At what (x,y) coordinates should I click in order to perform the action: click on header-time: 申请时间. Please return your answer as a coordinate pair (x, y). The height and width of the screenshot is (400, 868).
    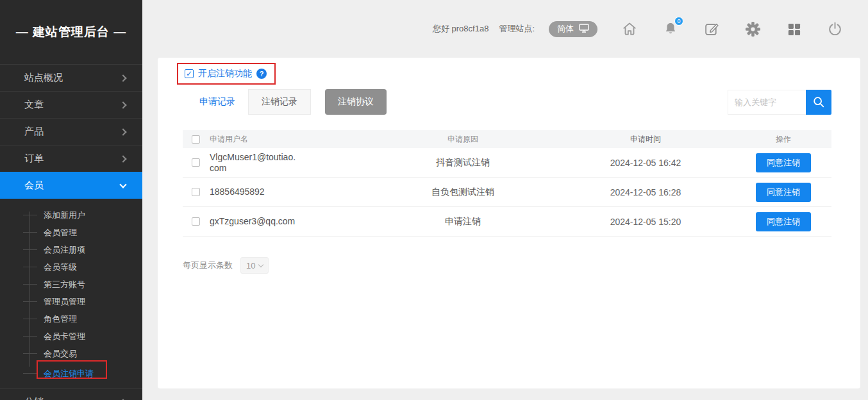
    Looking at the image, I should click on (646, 140).